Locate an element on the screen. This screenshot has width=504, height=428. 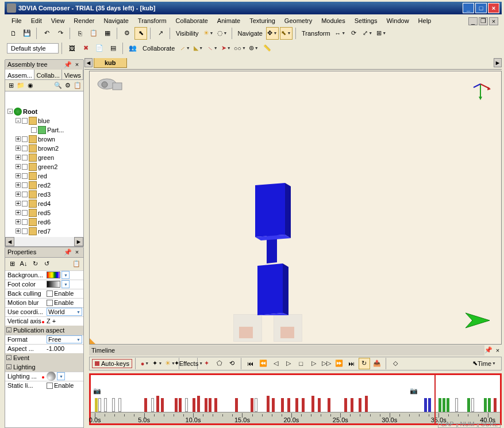
timeline-close-button: × is located at coordinates (498, 350).